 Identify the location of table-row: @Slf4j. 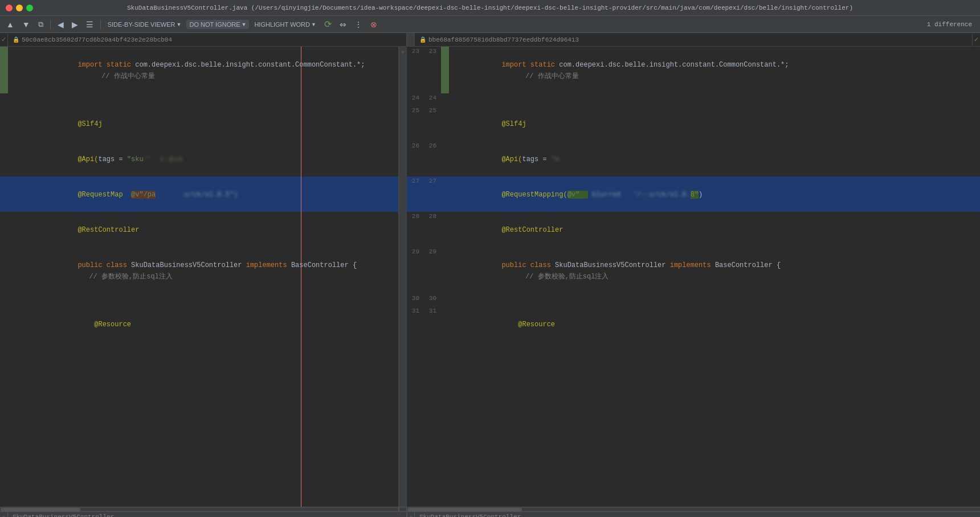
(199, 124).